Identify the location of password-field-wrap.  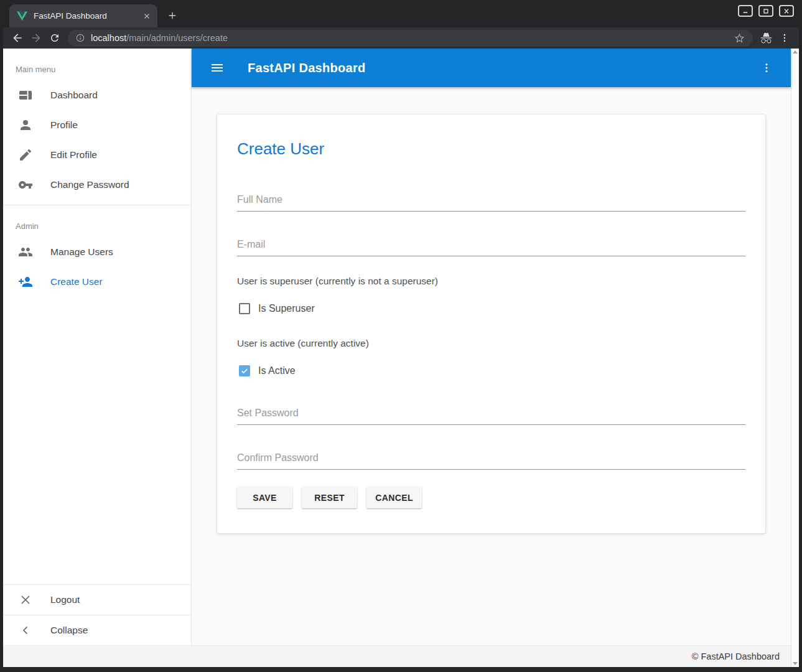
(492, 416).